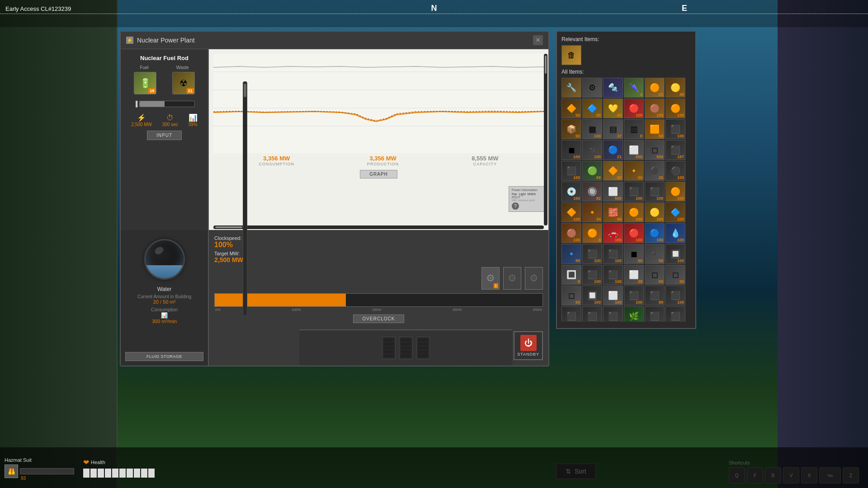 This screenshot has height=488, width=868. I want to click on item-70: 🌿 266, so click(634, 314).